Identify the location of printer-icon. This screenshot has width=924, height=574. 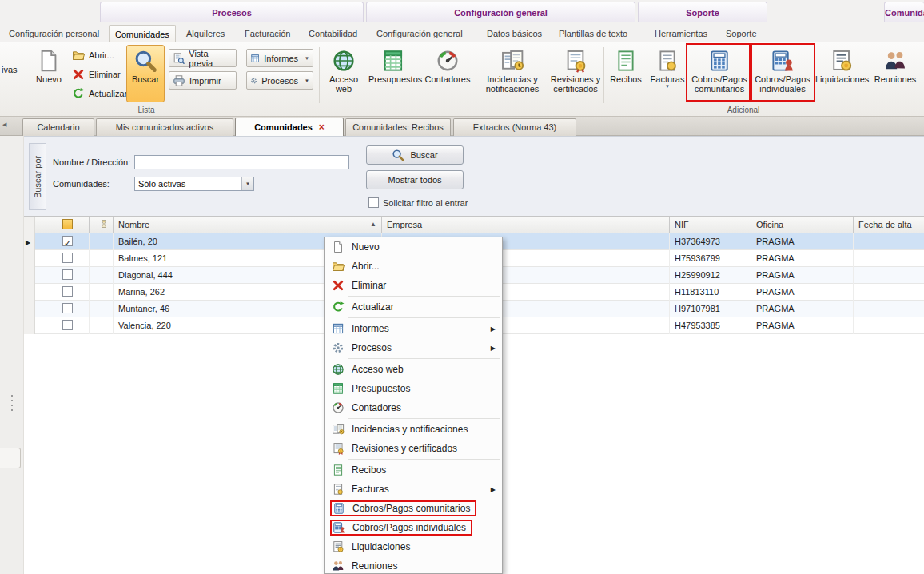
(179, 81).